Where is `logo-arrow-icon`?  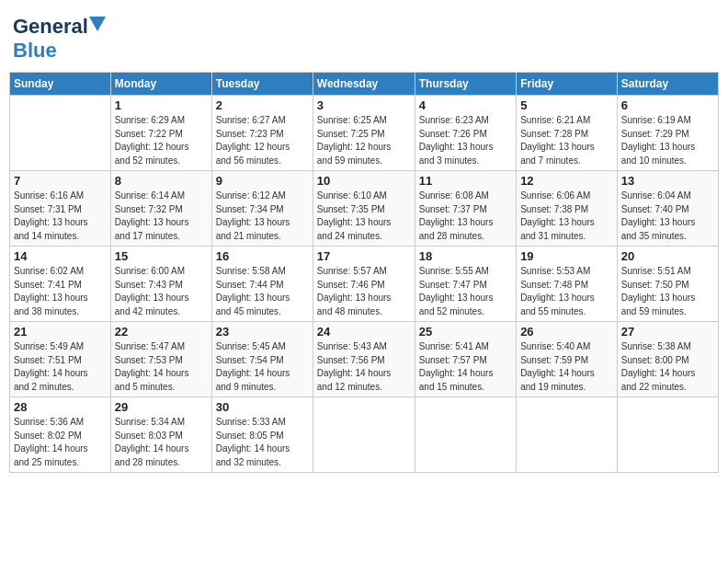
logo-arrow-icon is located at coordinates (97, 25).